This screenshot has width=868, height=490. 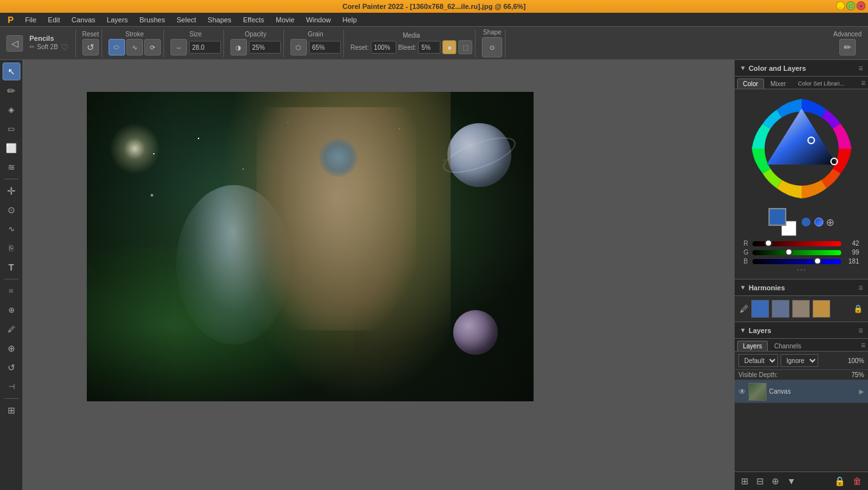 I want to click on layers-duplicate-icon: ⊕, so click(x=775, y=481).